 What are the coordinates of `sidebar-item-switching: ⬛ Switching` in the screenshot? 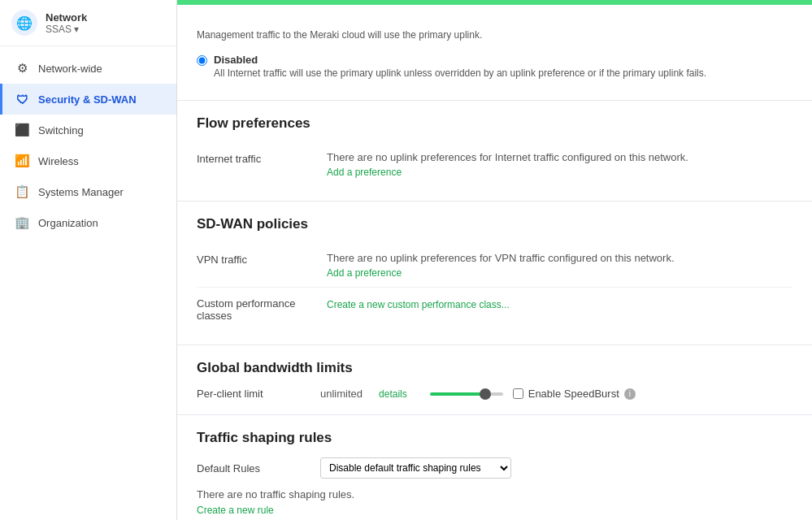 It's located at (88, 130).